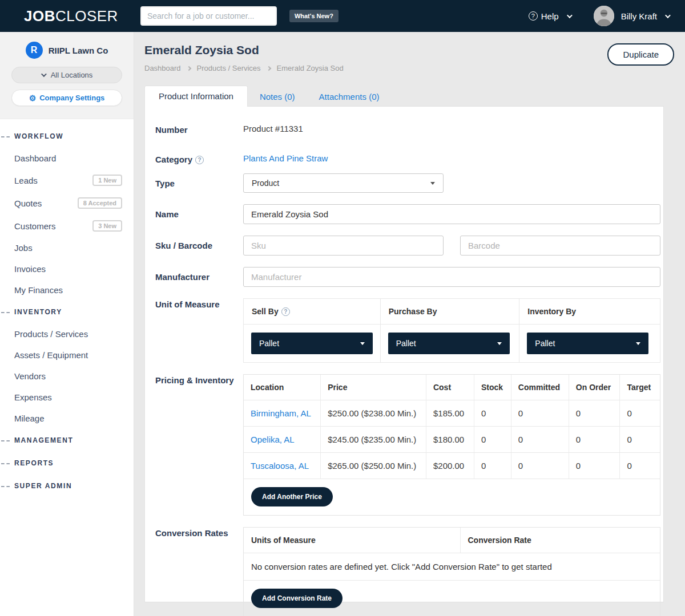 The height and width of the screenshot is (616, 685). What do you see at coordinates (229, 68) in the screenshot?
I see `breadcrumb-products-services: Products / Services` at bounding box center [229, 68].